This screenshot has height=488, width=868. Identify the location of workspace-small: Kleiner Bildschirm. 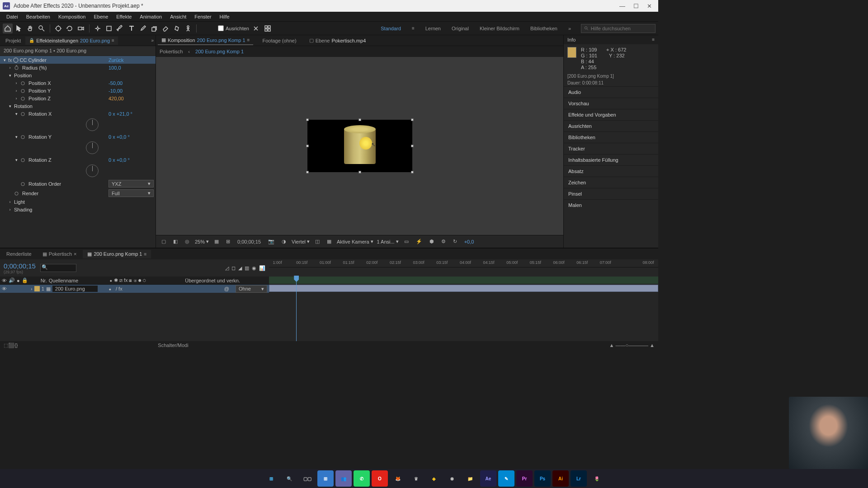
(500, 28).